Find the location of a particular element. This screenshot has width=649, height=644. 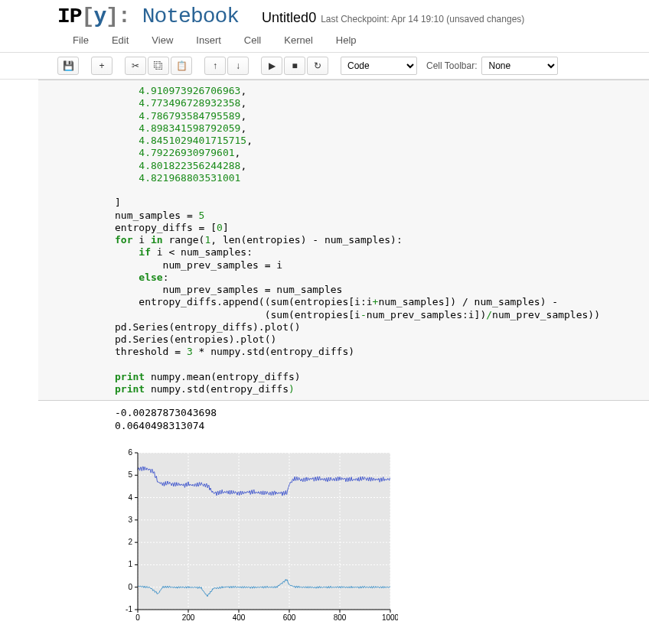

notebook-title: Untitled0 is located at coordinates (289, 18).